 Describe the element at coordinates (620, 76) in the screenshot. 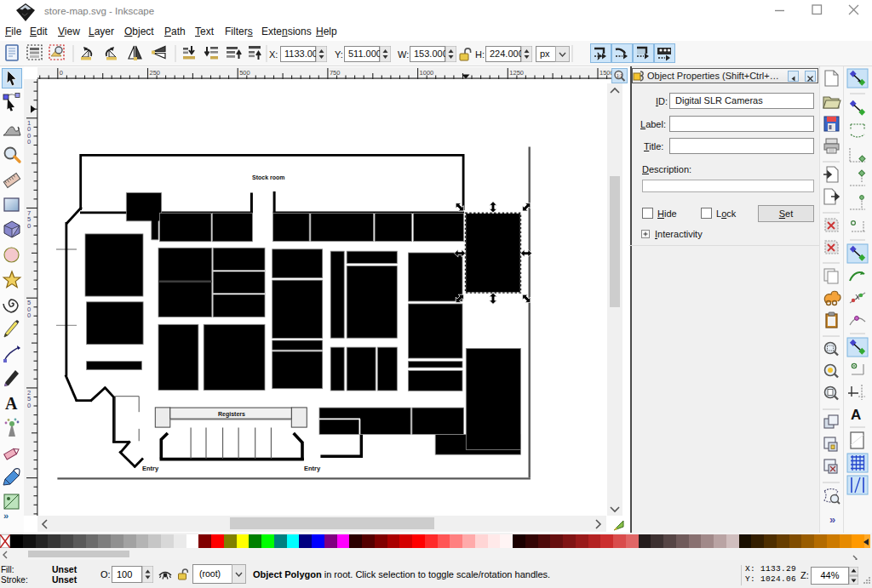

I see `svg-text: 1:1` at that location.